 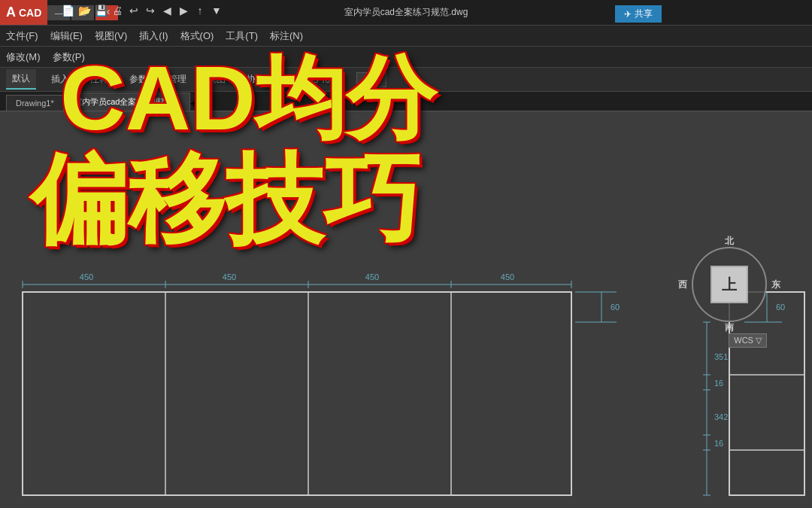 I want to click on compass-north: 北, so click(x=729, y=241).